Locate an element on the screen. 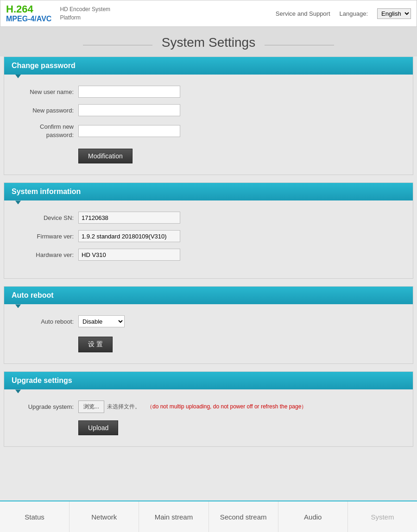  upload-warning: （do not multip uploading, do not power o… is located at coordinates (227, 407).